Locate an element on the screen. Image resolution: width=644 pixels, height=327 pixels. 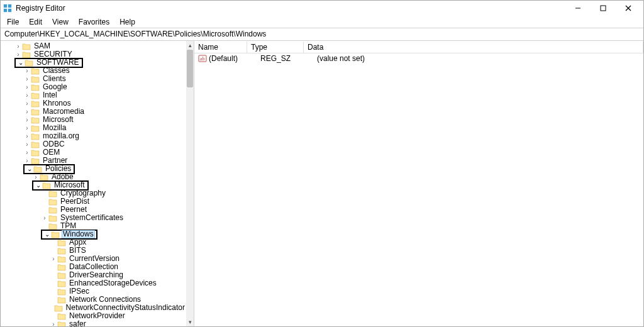
tree-item-safer: ›safer is located at coordinates (93, 323).